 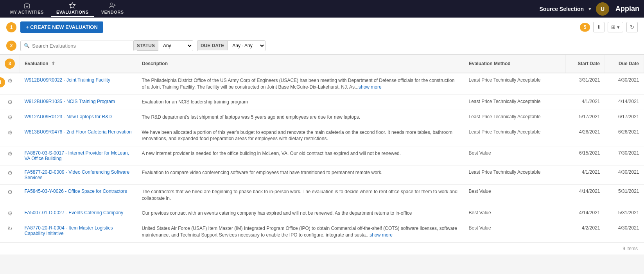 What do you see at coordinates (585, 213) in the screenshot?
I see `start-date-cell: 4/14/2021` at bounding box center [585, 213].